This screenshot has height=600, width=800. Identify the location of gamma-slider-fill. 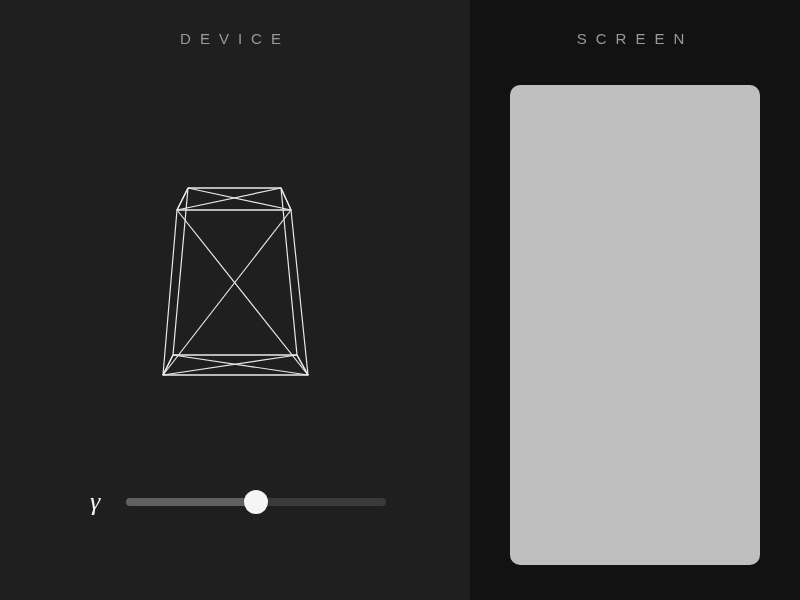
(191, 502).